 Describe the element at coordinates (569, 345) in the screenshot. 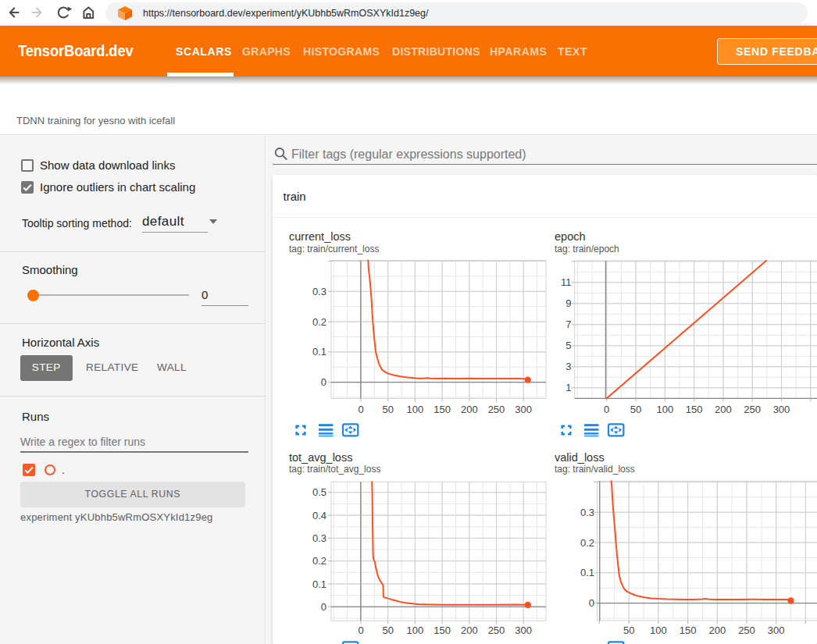

I see `svg-text: 5` at that location.